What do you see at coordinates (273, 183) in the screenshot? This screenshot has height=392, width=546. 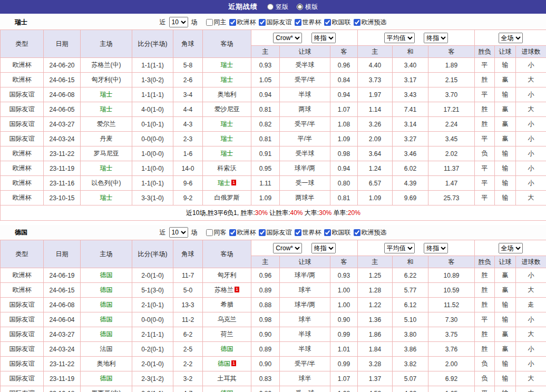 I see `match-row: 欧洲杯23-11-16以色列(中)1-1(0-1)9-6瑞士11.11受一球0.…` at bounding box center [273, 183].